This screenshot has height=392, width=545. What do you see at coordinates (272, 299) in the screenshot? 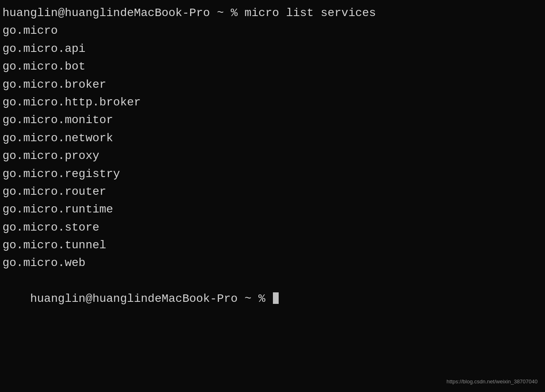
I see `prompt-line: huanglin@huanglindeMacBook-Pro ~ %` at bounding box center [272, 299].